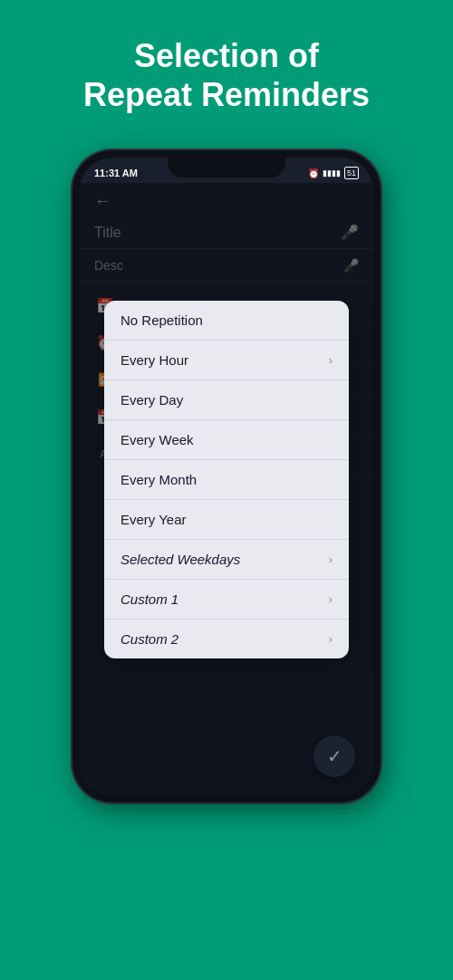  What do you see at coordinates (226, 600) in the screenshot?
I see `menu-item-custom1: Custom 1 ›` at bounding box center [226, 600].